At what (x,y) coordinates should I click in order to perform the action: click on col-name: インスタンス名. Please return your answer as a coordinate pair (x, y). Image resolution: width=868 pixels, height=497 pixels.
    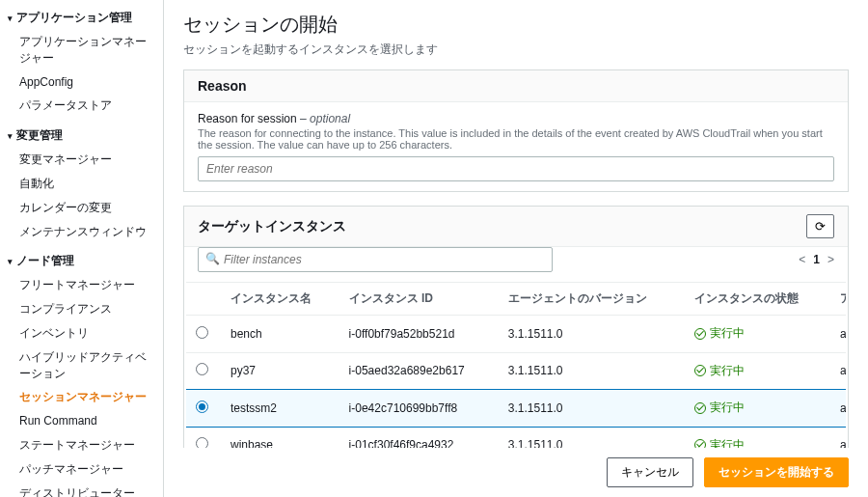
    Looking at the image, I should click on (280, 299).